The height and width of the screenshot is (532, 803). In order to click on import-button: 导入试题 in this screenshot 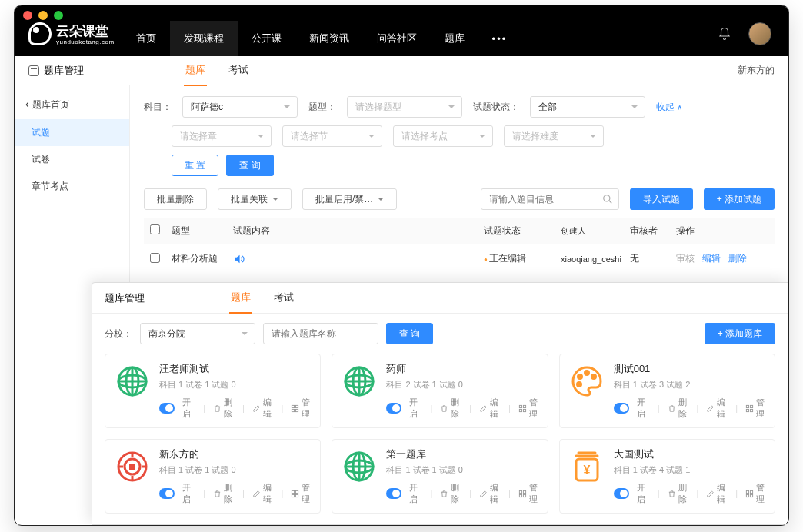, I will do `click(661, 199)`.